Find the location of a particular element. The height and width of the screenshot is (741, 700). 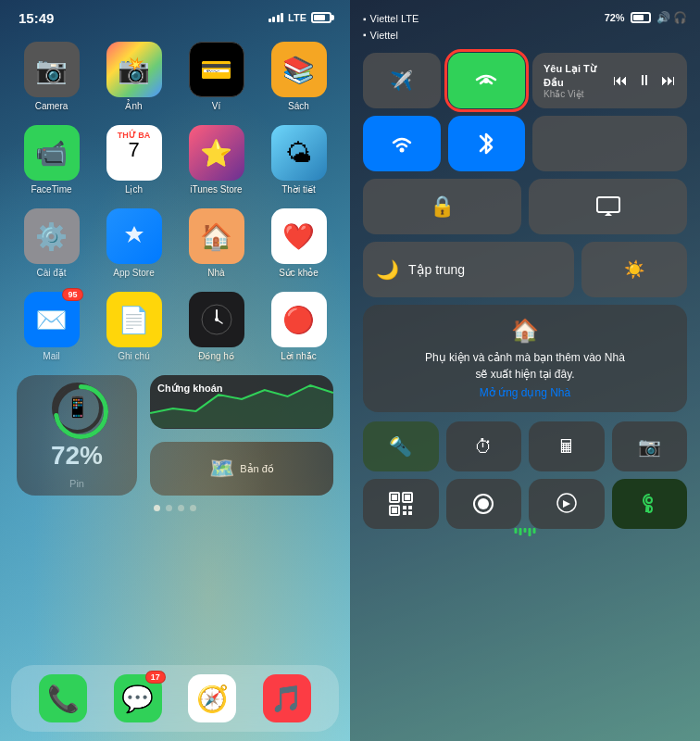

status-right: LTE is located at coordinates (300, 18).